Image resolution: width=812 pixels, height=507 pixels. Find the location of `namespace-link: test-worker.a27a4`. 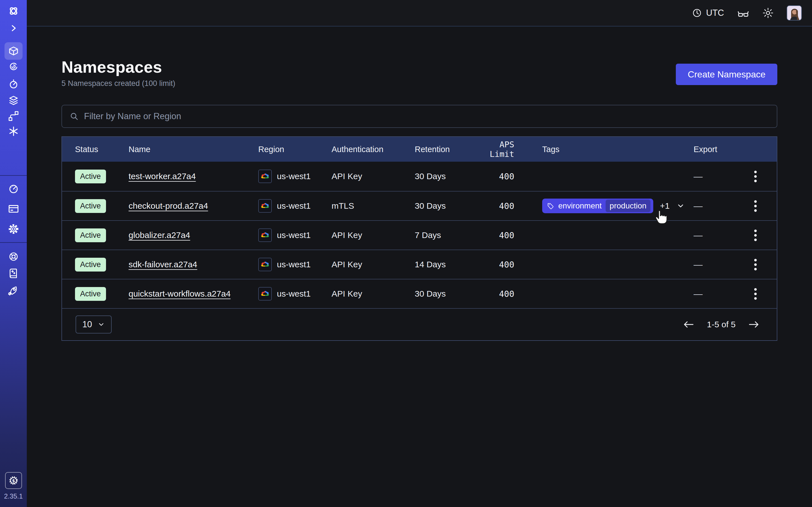

namespace-link: test-worker.a27a4 is located at coordinates (162, 176).